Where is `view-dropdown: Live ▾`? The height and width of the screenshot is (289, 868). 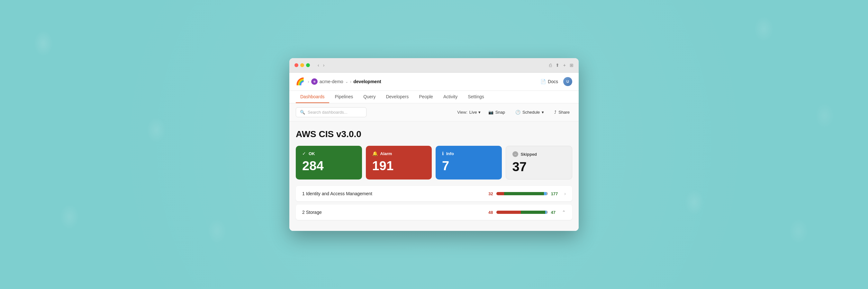
view-dropdown: Live ▾ is located at coordinates (475, 112).